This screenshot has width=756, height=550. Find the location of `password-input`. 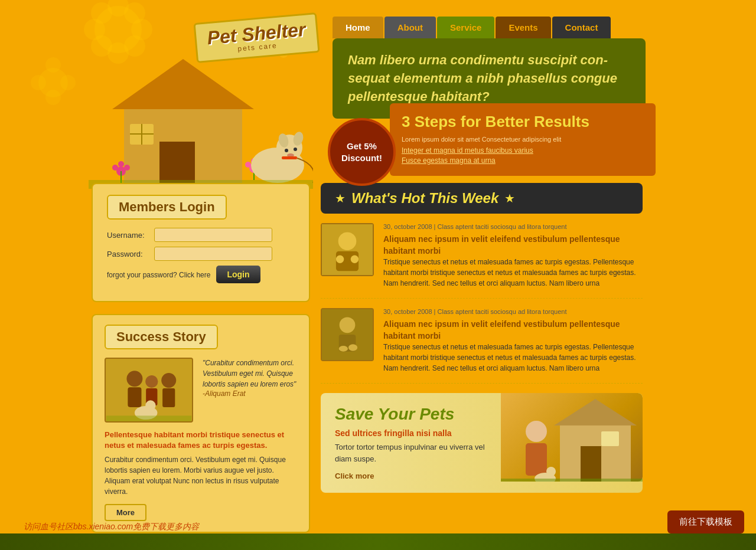

password-input is located at coordinates (213, 254).